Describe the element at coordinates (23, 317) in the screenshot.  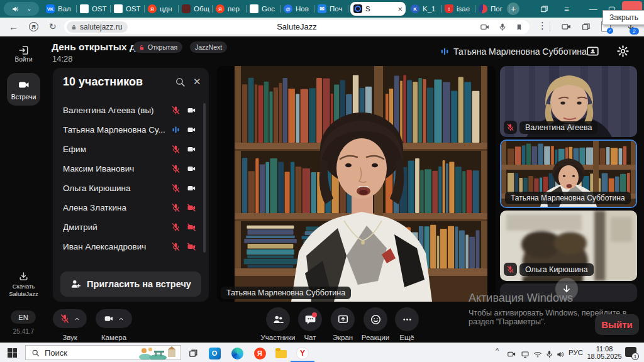
I see `language-toggle: EN` at that location.